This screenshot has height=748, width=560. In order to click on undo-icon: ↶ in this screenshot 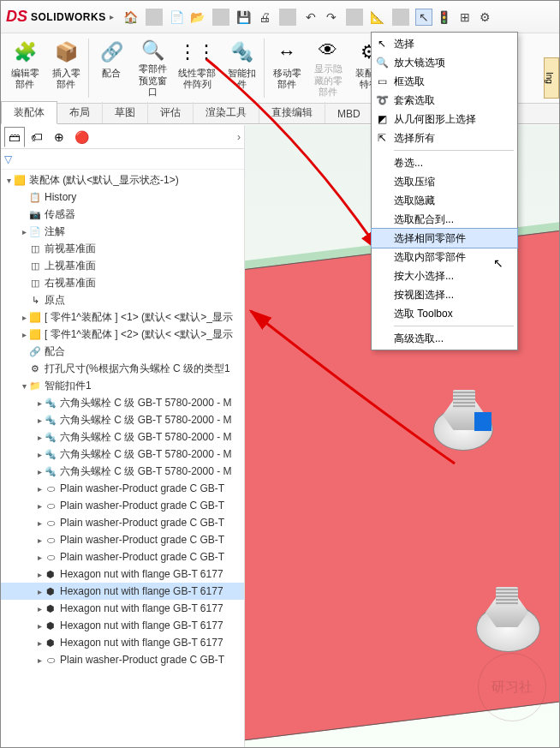, I will do `click(311, 17)`.